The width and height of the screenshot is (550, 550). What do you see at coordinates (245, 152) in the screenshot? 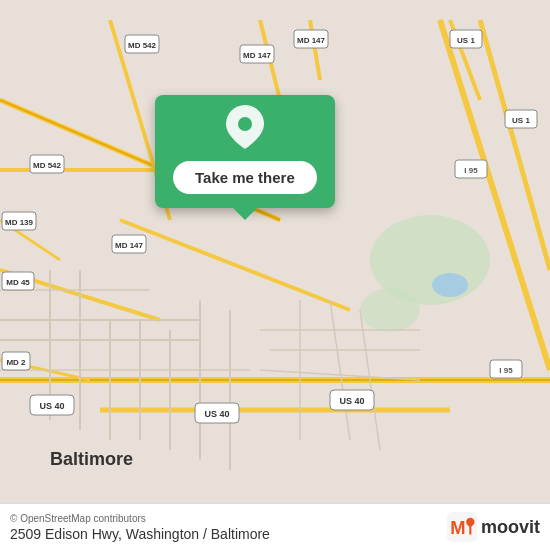
I see `popup-card: Take me there` at bounding box center [245, 152].